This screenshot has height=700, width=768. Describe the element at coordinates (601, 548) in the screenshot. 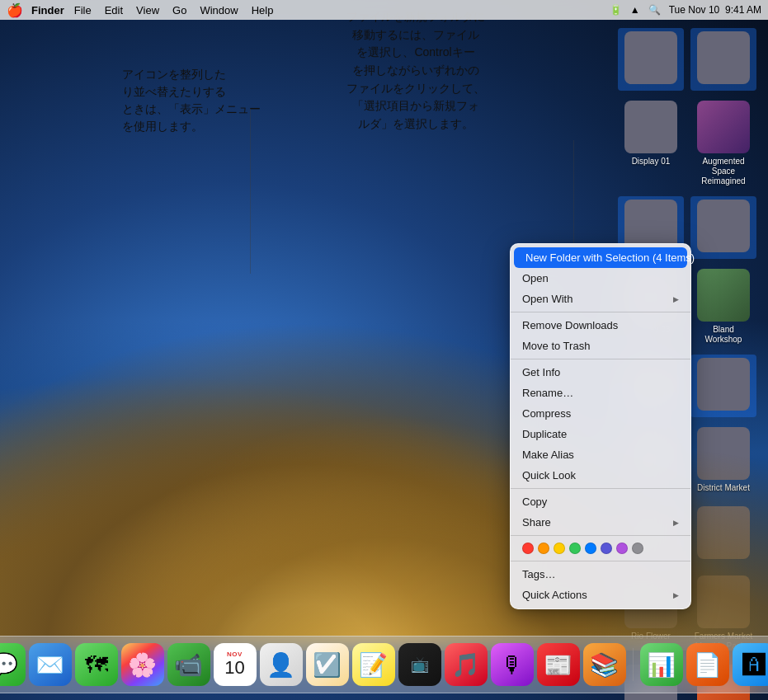

I see `label-color-picker` at that location.